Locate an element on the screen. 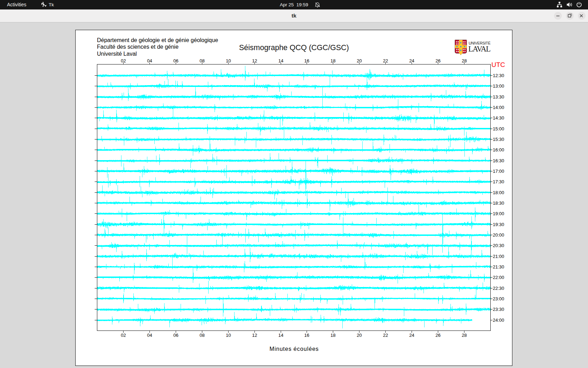  svg-text: 20:00 is located at coordinates (498, 235).